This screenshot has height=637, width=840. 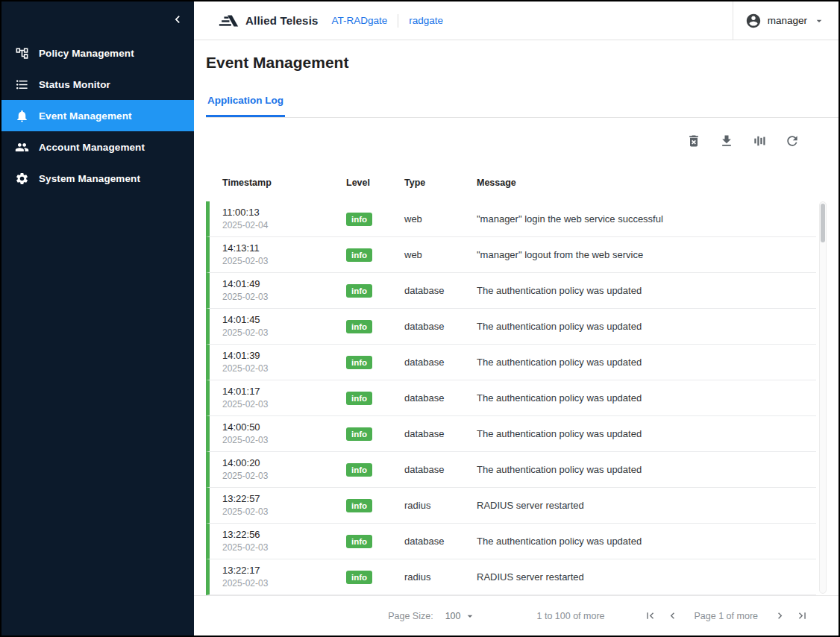 What do you see at coordinates (428, 577) in the screenshot?
I see `type-cell: radius` at bounding box center [428, 577].